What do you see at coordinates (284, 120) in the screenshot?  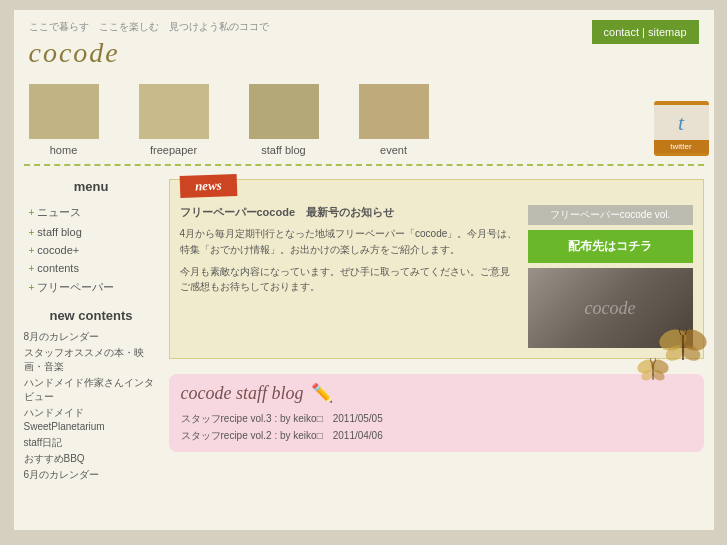 I see `nav-staffblog: staff blog` at bounding box center [284, 120].